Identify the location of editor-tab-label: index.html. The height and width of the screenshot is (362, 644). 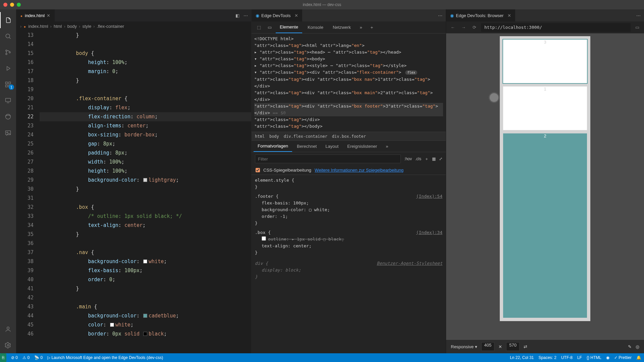
(35, 15).